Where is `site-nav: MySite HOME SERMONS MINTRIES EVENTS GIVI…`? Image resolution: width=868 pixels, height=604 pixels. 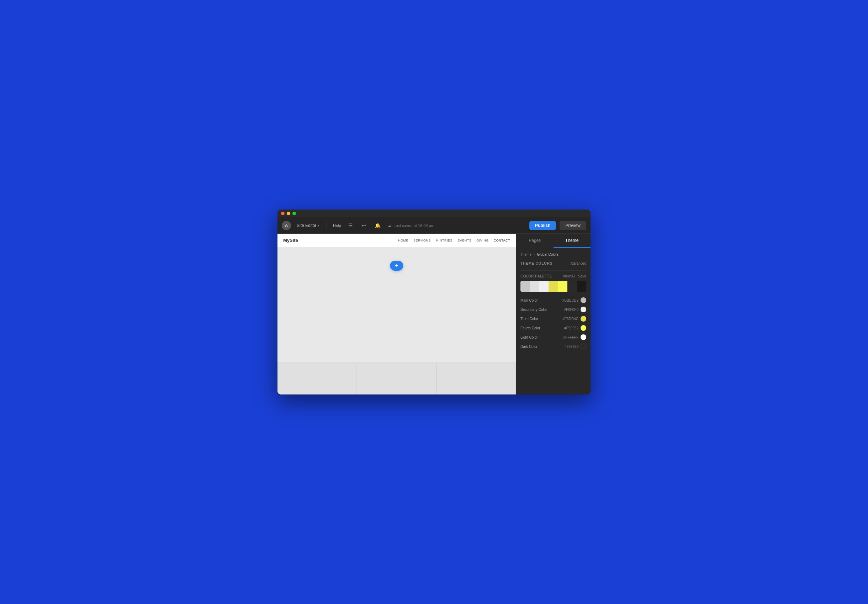
site-nav: MySite HOME SERMONS MINTRIES EVENTS GIVI… is located at coordinates (397, 240).